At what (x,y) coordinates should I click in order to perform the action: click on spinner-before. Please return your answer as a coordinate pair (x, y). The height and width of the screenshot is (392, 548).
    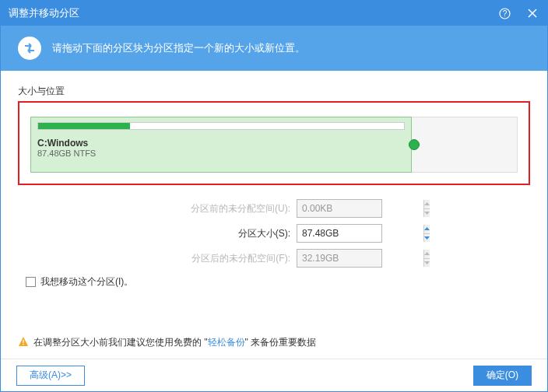
    Looking at the image, I should click on (427, 208).